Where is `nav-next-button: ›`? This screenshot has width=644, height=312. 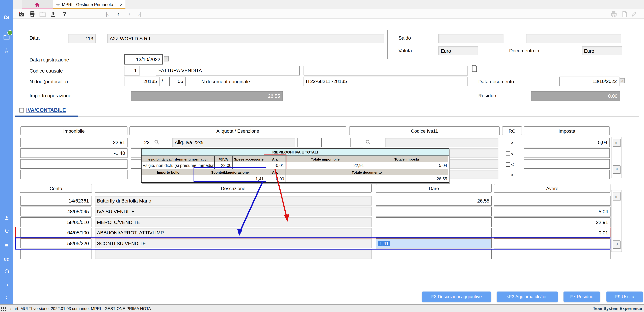 nav-next-button: › is located at coordinates (130, 14).